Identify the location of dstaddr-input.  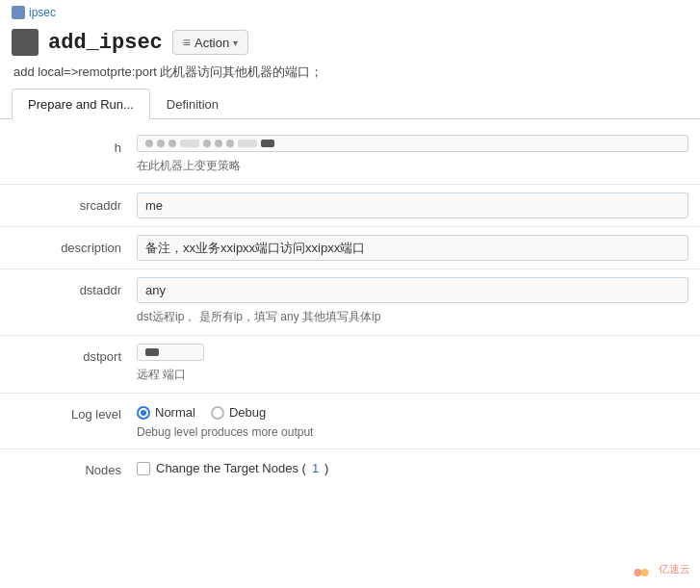
(412, 291).